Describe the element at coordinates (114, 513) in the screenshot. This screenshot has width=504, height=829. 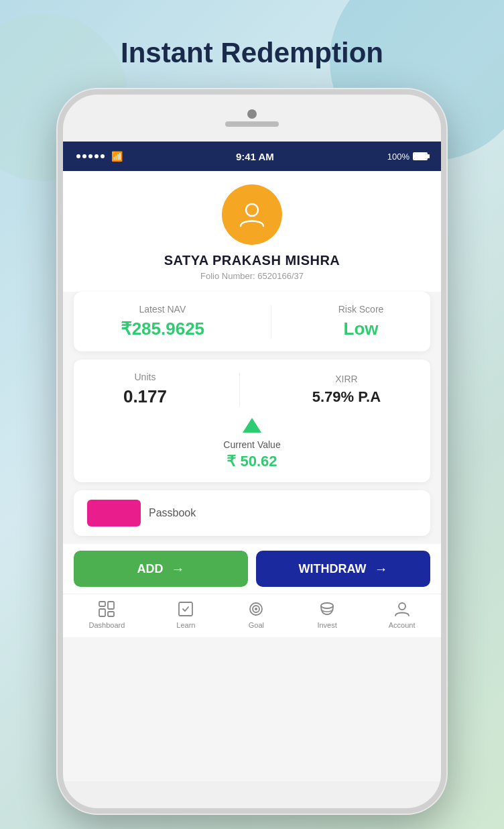
I see `passbook-tab` at that location.